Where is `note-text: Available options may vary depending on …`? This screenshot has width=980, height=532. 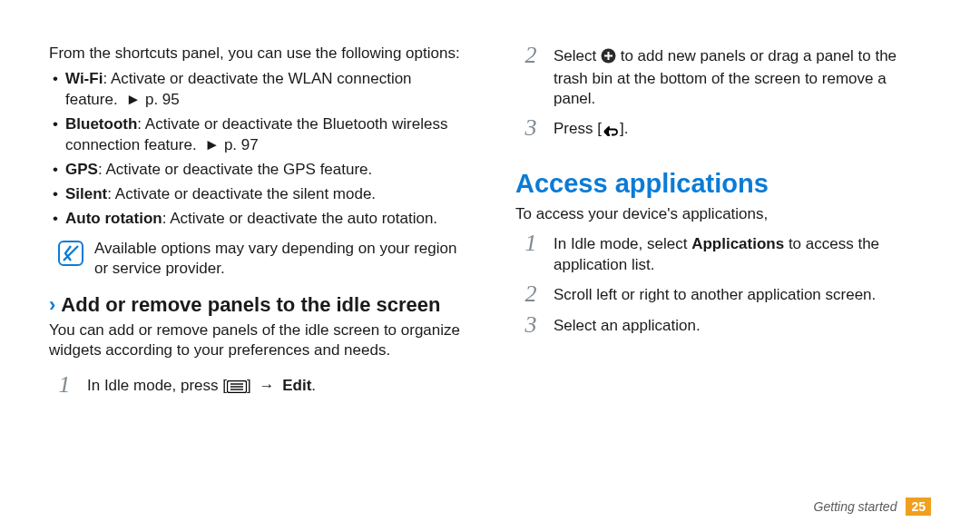 note-text: Available options may vary depending on … is located at coordinates (279, 259).